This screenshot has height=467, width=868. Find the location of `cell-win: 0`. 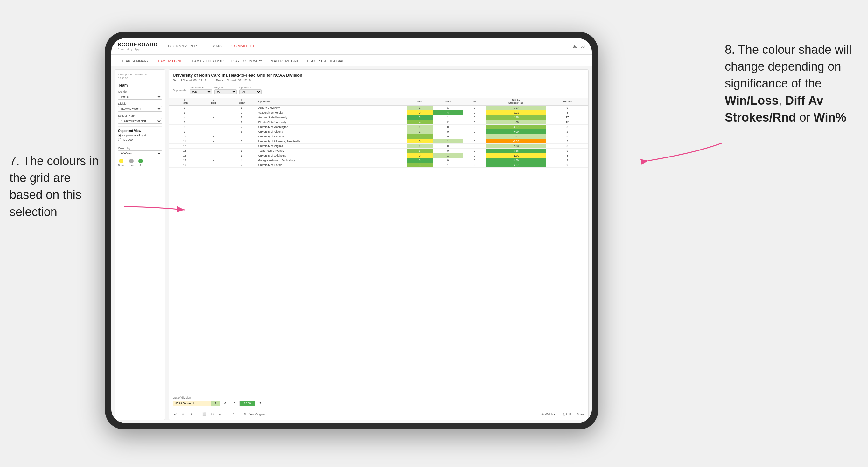

cell-win: 0 is located at coordinates (420, 142).